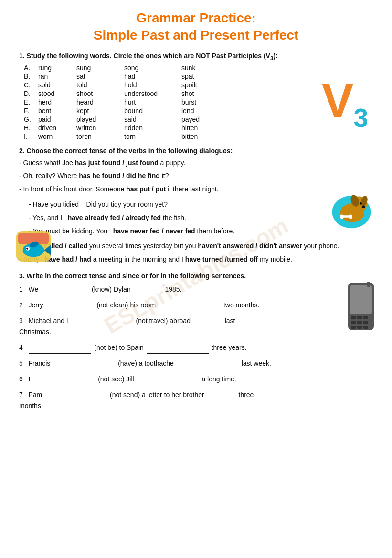  I want to click on fill-item-6: 6 I (not see) Jill a long time., so click(196, 379).